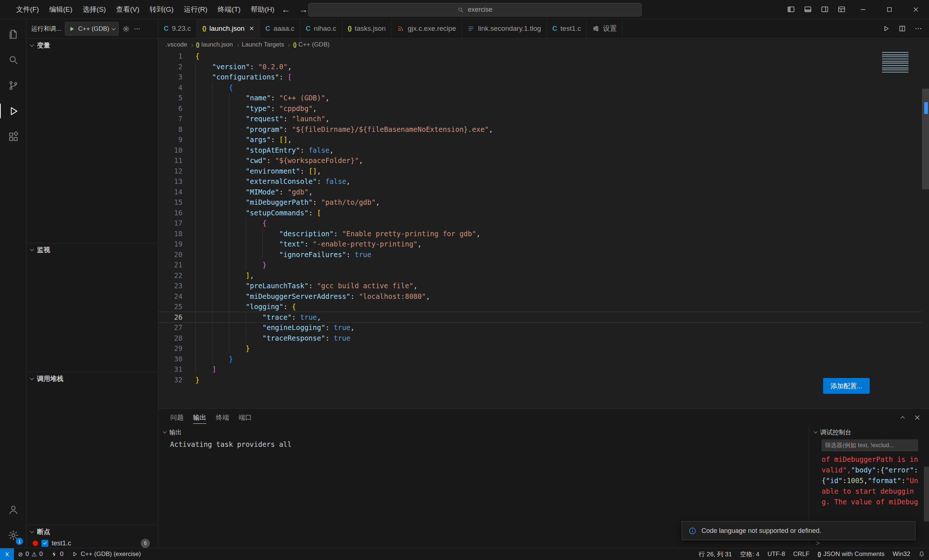 The image size is (929, 560). Describe the element at coordinates (280, 29) in the screenshot. I see `tab-aaaa-c: Caaaa.c` at that location.